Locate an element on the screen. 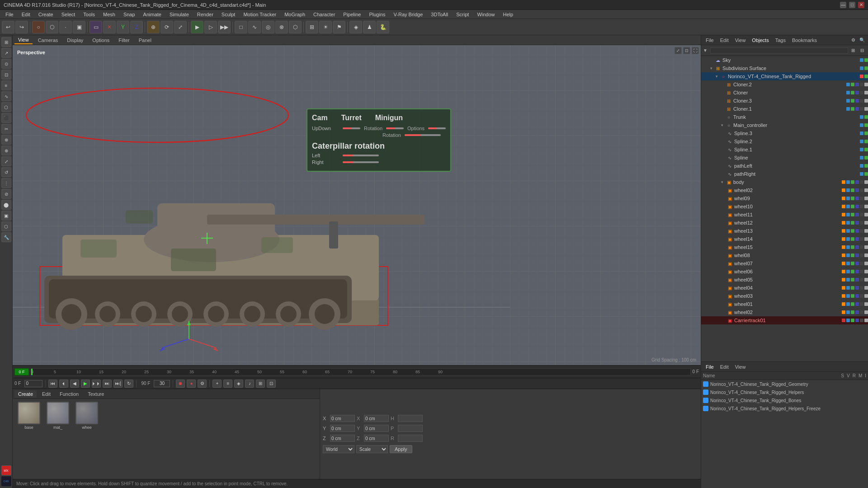 The width and height of the screenshot is (868, 488). tree-item-wheel02a: ▣ wheel02 is located at coordinates (785, 190).